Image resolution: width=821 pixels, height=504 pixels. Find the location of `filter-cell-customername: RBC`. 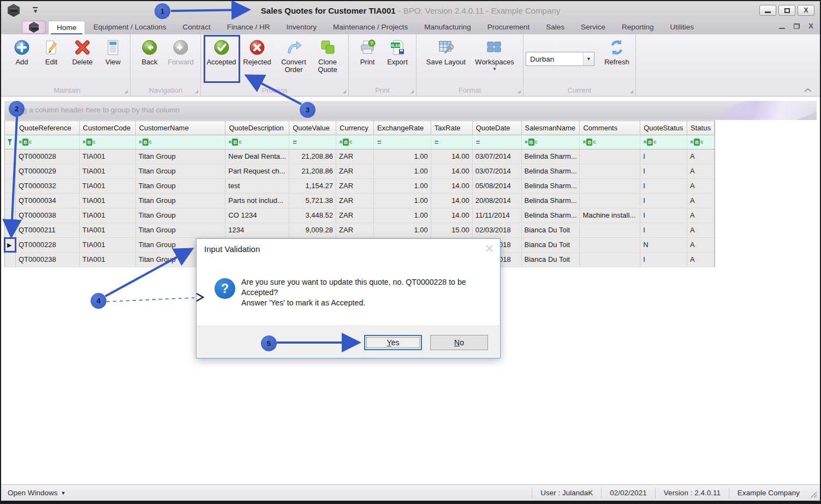

filter-cell-customername: RBC is located at coordinates (181, 142).